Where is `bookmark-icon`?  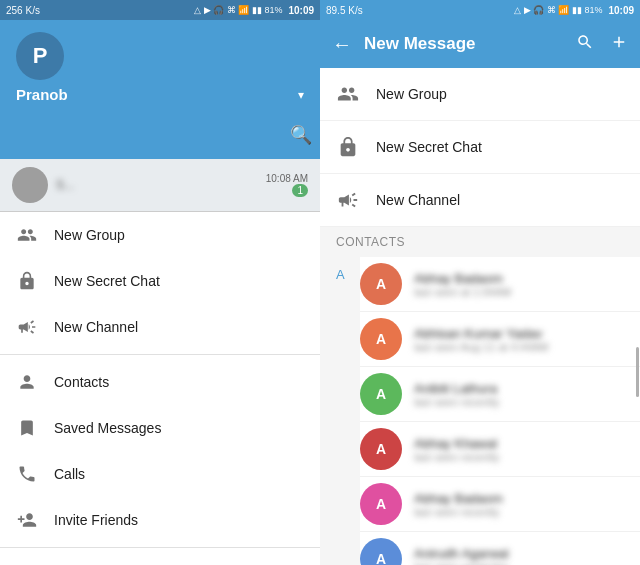 bookmark-icon is located at coordinates (27, 428).